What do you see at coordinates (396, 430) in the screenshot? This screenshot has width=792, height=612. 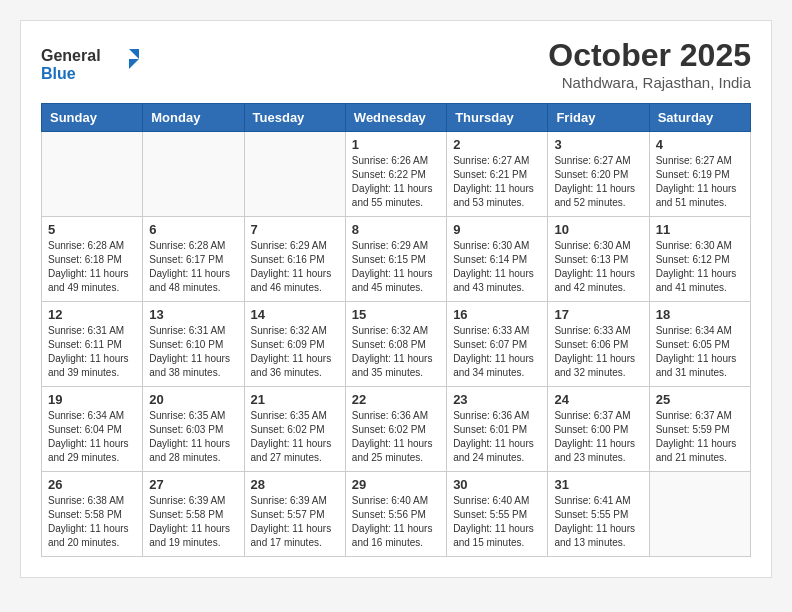 I see `week-row-3: 19Sunrise: 6:34 AMSunset: 6:04 PMDayligh…` at bounding box center [396, 430].